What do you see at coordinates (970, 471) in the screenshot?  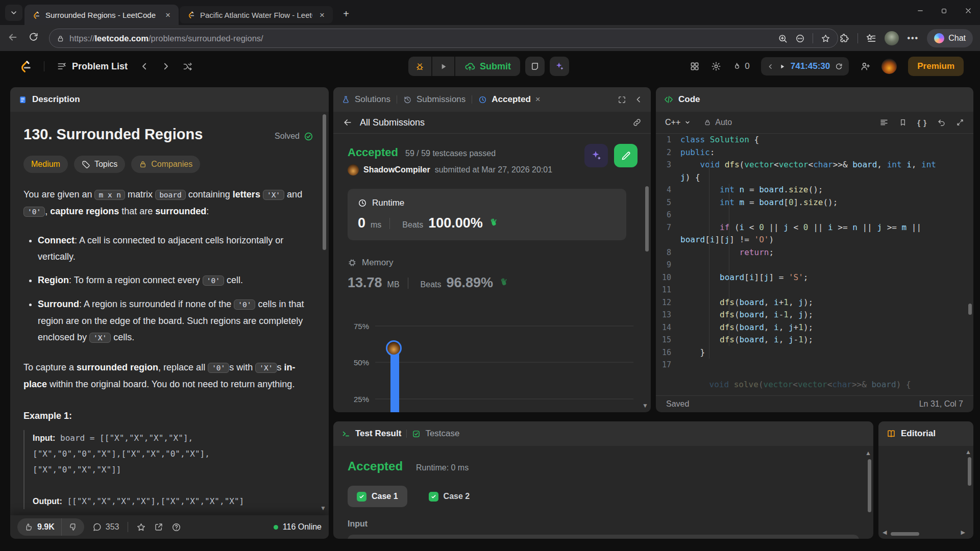 I see `editorial-scrollbar-thumb` at bounding box center [970, 471].